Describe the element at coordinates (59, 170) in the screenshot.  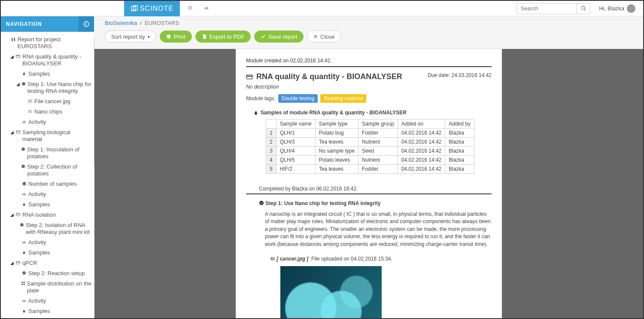
I see `nav-item-label: Step 2: Collection of potatoes` at that location.